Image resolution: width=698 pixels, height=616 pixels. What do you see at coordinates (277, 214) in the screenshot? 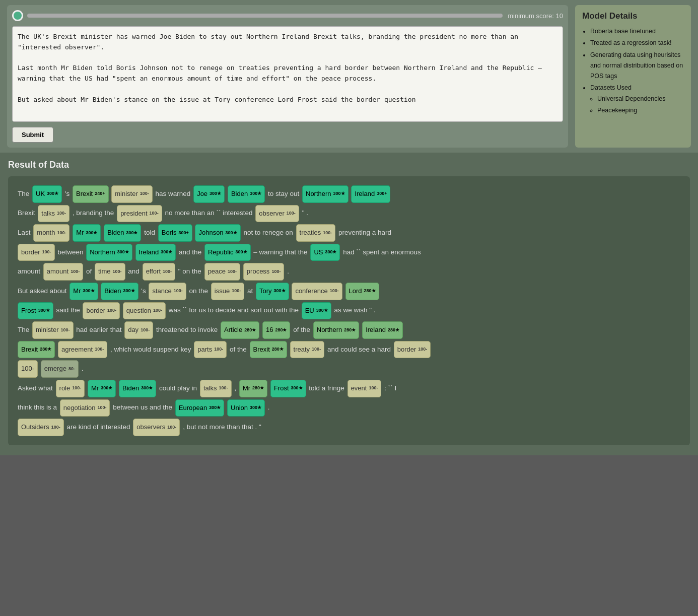
I see `token-observer-1: observer 100-` at bounding box center [277, 214].